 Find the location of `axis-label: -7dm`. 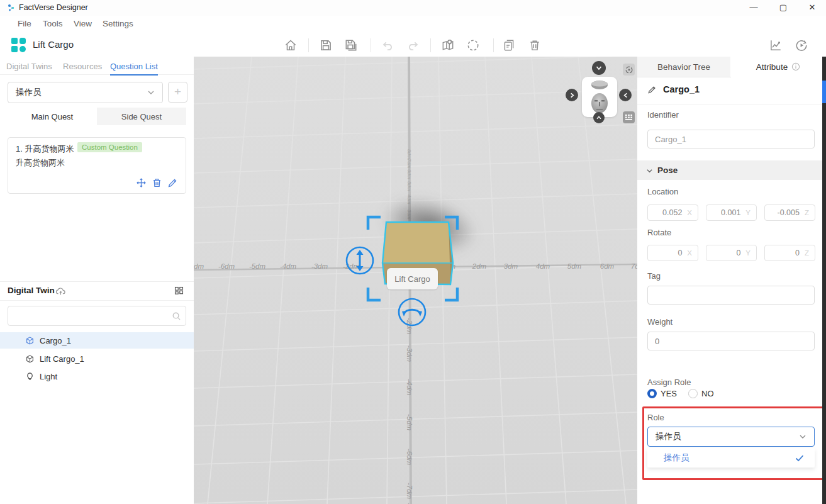

axis-label: -7dm is located at coordinates (201, 266).